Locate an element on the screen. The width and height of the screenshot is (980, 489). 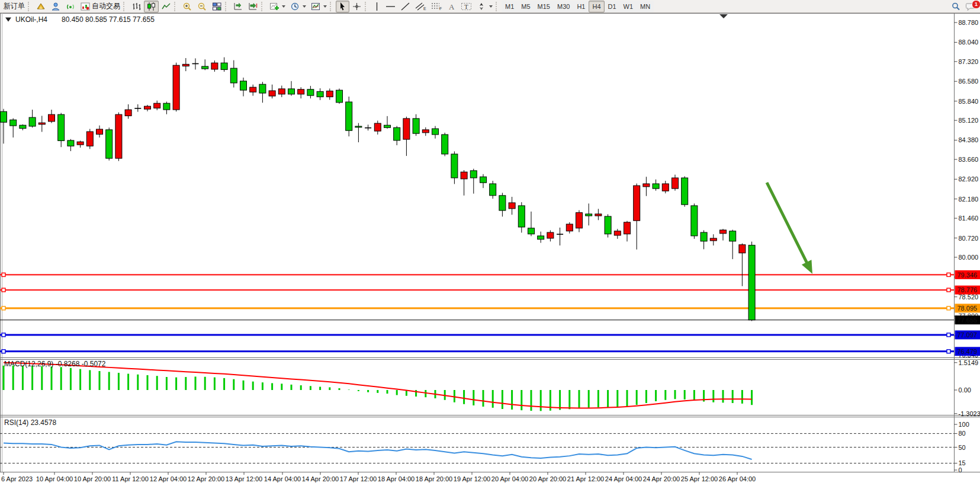
crosshair-button is located at coordinates (356, 7).